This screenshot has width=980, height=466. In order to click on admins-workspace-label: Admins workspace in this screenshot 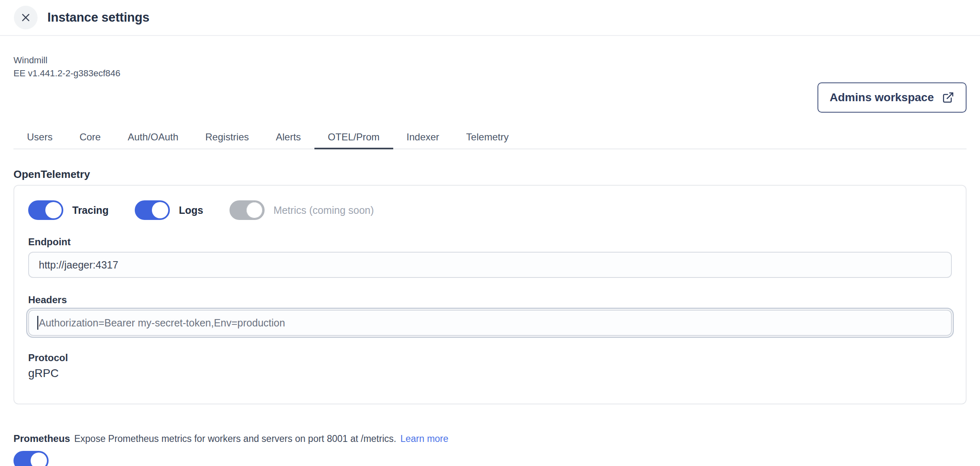, I will do `click(882, 98)`.